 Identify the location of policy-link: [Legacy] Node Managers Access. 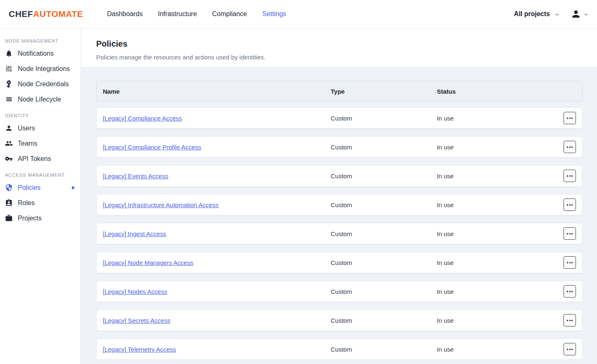
(148, 262).